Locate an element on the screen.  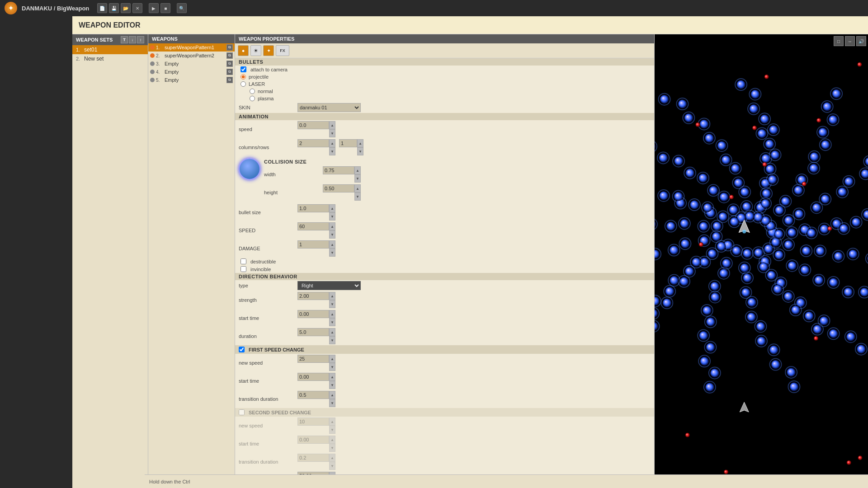
tab-sun-icon: ☀ is located at coordinates (256, 51).